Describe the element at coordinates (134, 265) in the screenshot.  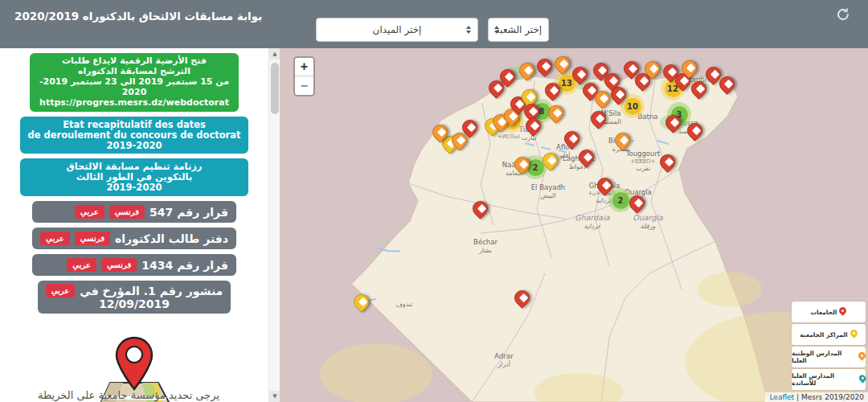
I see `decision-box: قرار رقم 1434فرنسيعربي` at that location.